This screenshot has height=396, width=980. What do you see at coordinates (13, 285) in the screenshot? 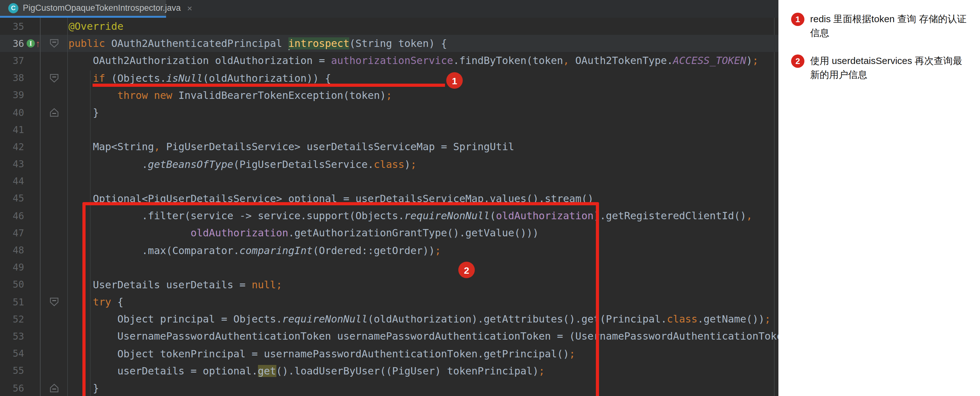
I see `line-number: 50` at bounding box center [13, 285].